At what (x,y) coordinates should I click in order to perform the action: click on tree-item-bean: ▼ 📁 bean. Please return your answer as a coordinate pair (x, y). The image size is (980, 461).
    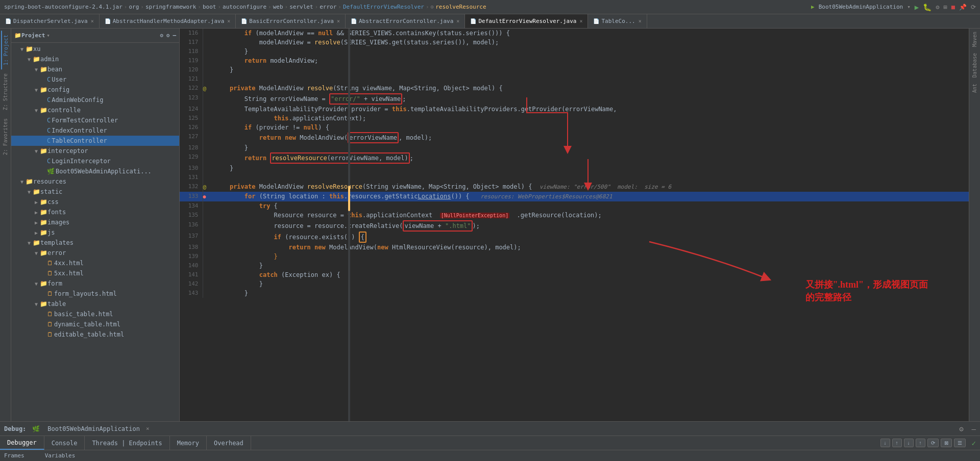
    Looking at the image, I should click on (95, 69).